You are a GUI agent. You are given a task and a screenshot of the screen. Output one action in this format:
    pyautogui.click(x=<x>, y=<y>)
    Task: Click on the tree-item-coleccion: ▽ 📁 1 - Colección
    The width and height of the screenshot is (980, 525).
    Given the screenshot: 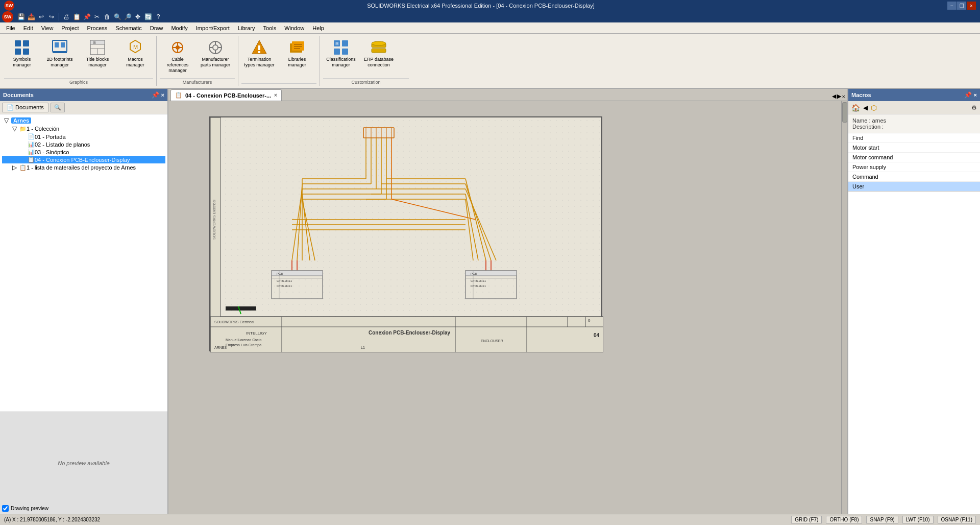 What is the action you would take?
    pyautogui.click(x=84, y=129)
    